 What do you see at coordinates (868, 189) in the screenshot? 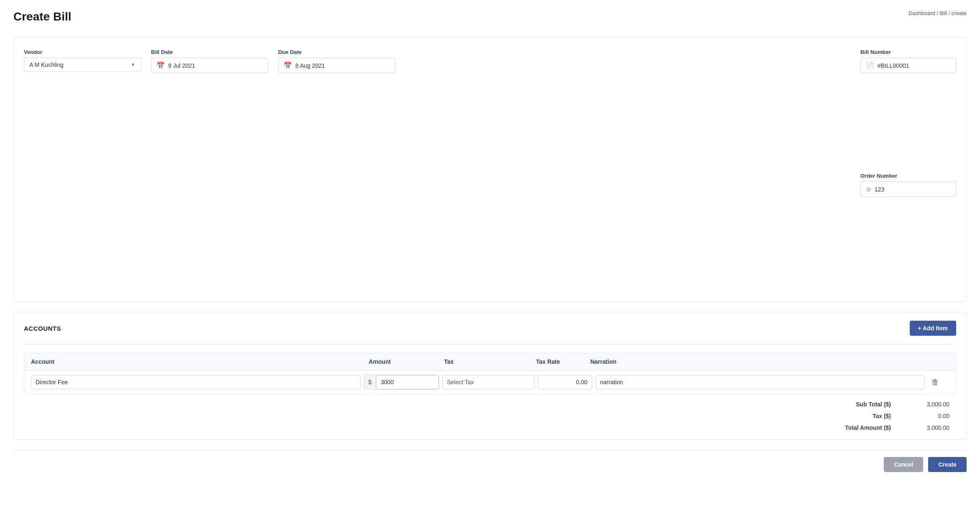
I see `order-number-icon: ⊕` at bounding box center [868, 189].